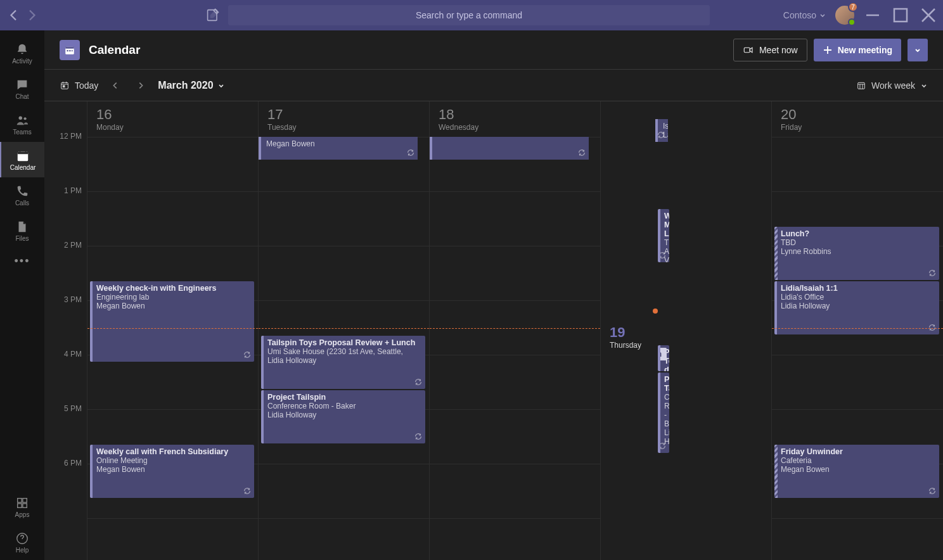 This screenshot has width=943, height=560. What do you see at coordinates (901, 15) in the screenshot?
I see `maximize-button` at bounding box center [901, 15].